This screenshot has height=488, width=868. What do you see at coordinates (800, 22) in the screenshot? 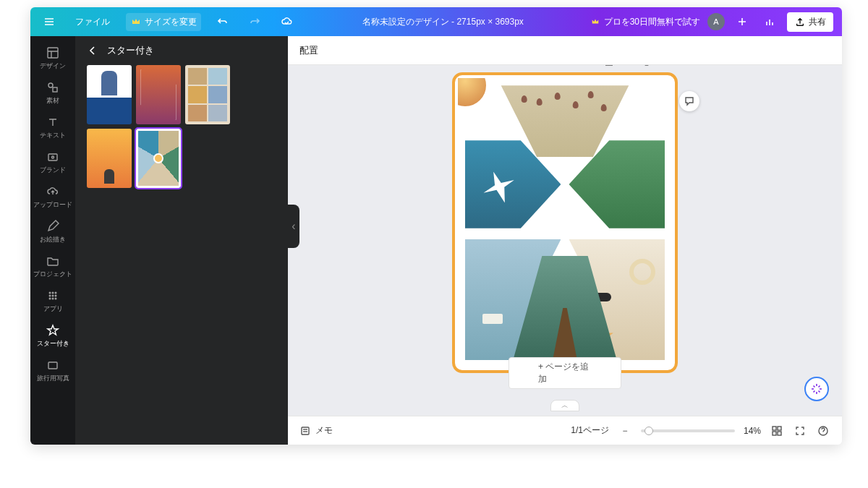
I see `upload-icon` at bounding box center [800, 22].